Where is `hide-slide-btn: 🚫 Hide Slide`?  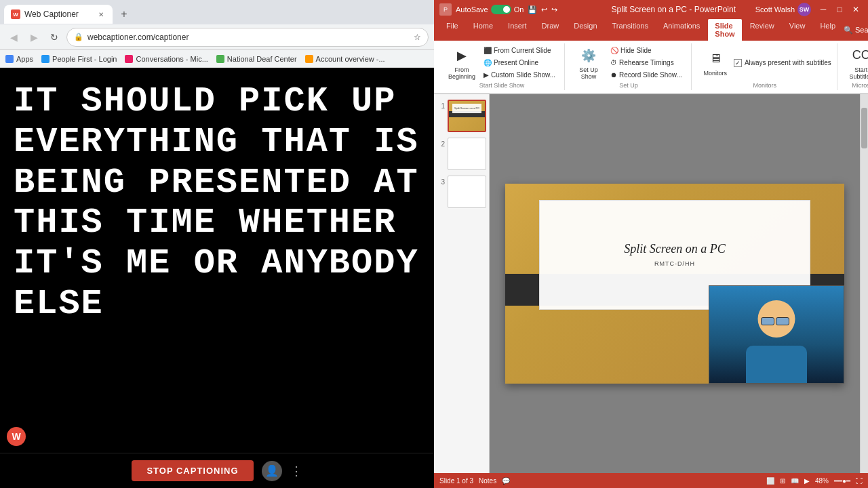 hide-slide-btn: 🚫 Hide Slide is located at coordinates (646, 50).